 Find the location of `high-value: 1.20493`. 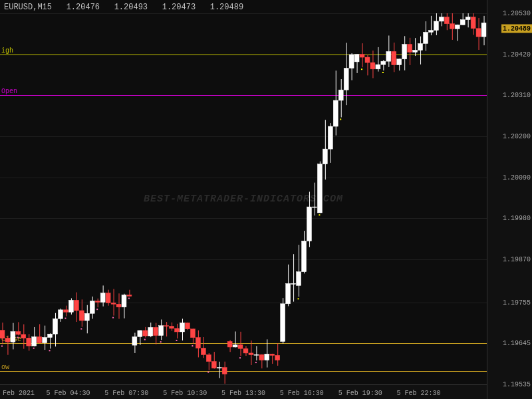

high-value: 1.20493 is located at coordinates (131, 7).